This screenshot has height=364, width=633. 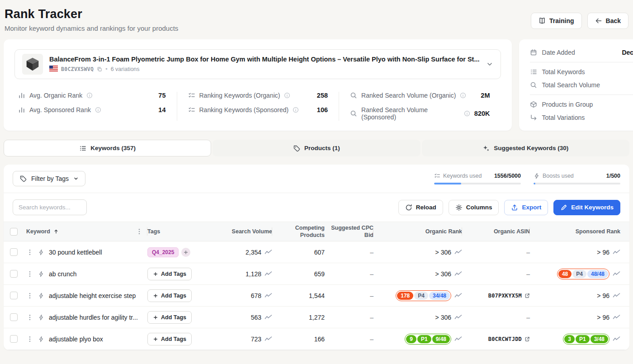 What do you see at coordinates (244, 110) in the screenshot?
I see `stat-label: Ranking Keywords (Sponsored)` at bounding box center [244, 110].